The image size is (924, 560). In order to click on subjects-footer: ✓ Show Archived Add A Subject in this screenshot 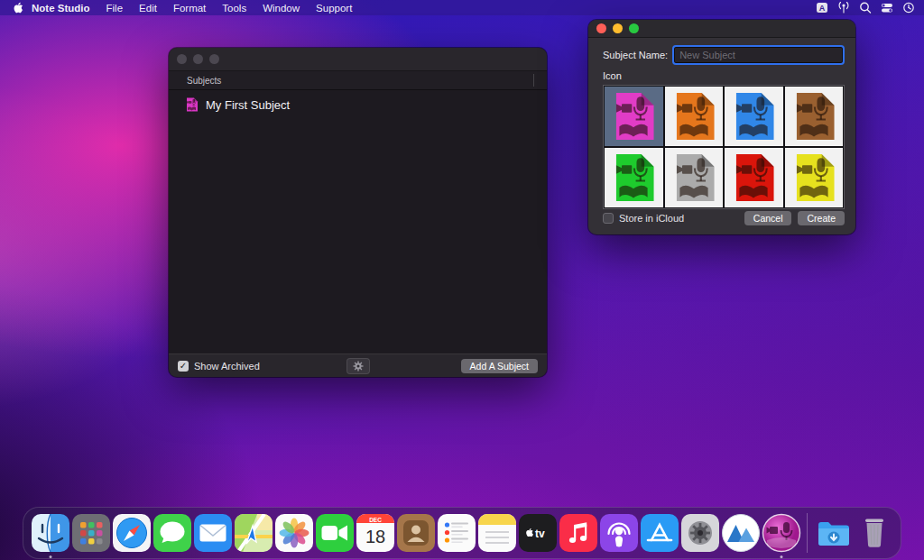, I will do `click(357, 365)`.